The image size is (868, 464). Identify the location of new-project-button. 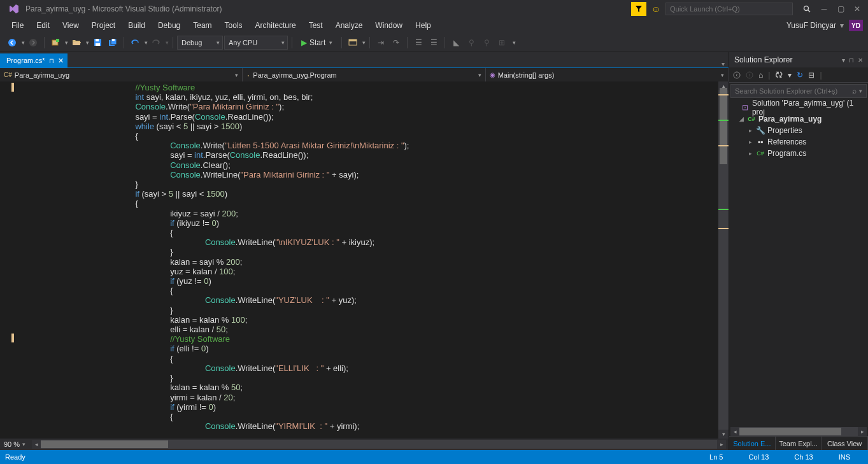
(55, 43).